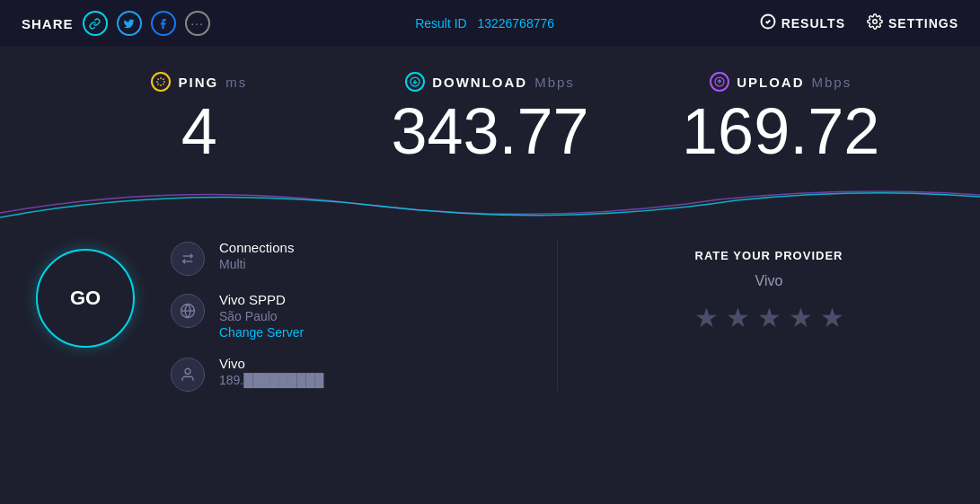 This screenshot has height=504, width=980. What do you see at coordinates (271, 363) in the screenshot?
I see `user-label: Vivo` at bounding box center [271, 363].